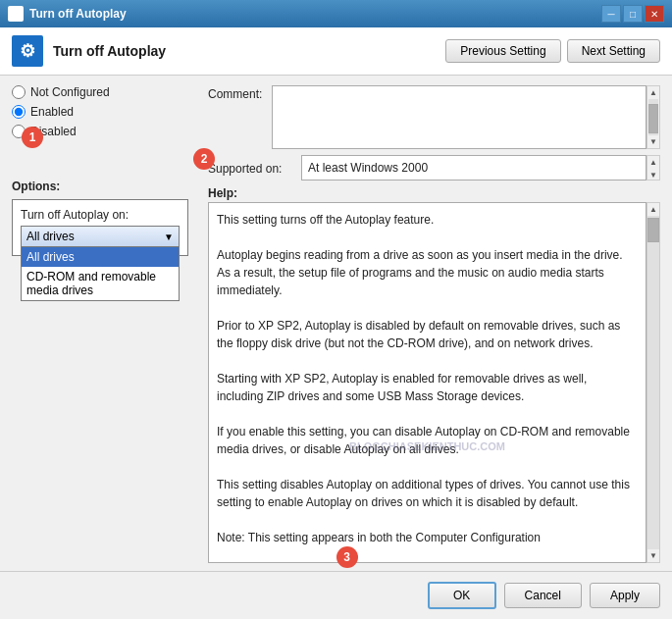 The width and height of the screenshot is (672, 619). I want to click on options-label: Options:, so click(100, 186).